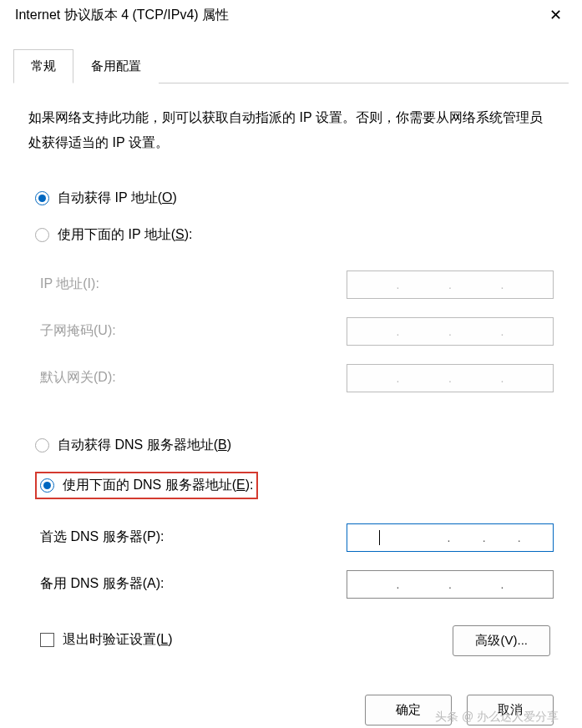 The width and height of the screenshot is (582, 728). What do you see at coordinates (408, 710) in the screenshot?
I see `ok-button: 确定` at bounding box center [408, 710].